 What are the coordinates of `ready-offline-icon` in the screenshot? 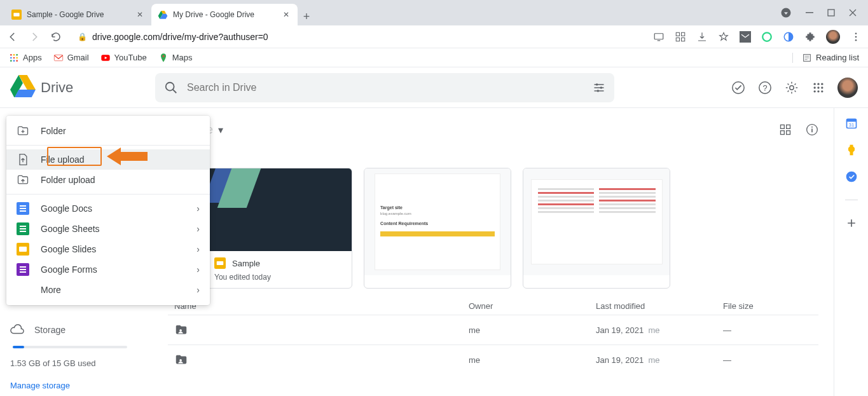 It's located at (738, 88).